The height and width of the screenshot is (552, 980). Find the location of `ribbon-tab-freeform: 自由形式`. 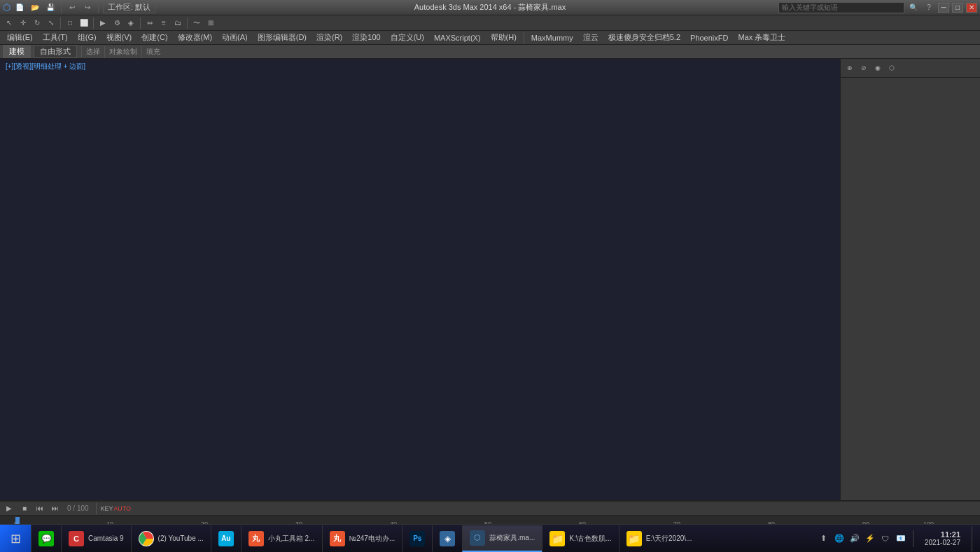

ribbon-tab-freeform: 自由形式 is located at coordinates (55, 52).